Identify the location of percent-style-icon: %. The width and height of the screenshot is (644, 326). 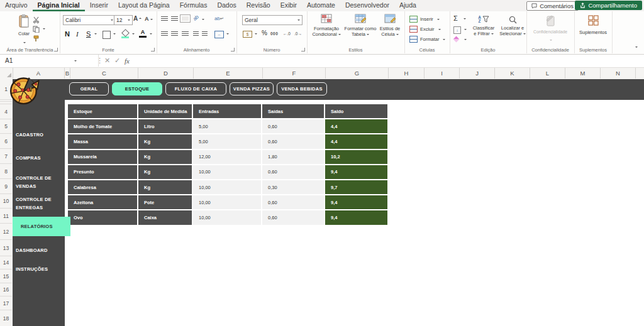
(264, 33).